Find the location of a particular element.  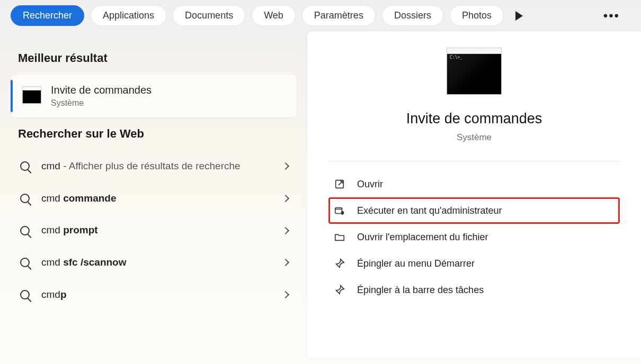

overflow-menu-button: ••• is located at coordinates (611, 16).